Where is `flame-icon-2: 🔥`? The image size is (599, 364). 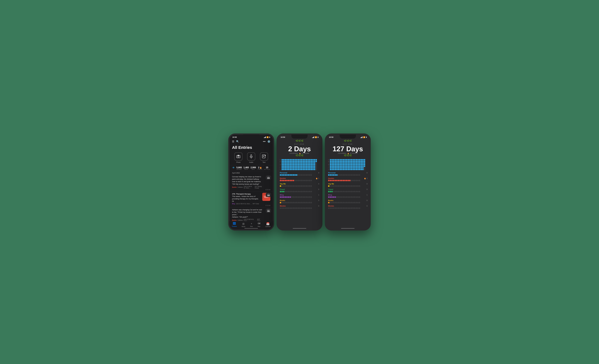 flame-icon-2: 🔥 is located at coordinates (300, 153).